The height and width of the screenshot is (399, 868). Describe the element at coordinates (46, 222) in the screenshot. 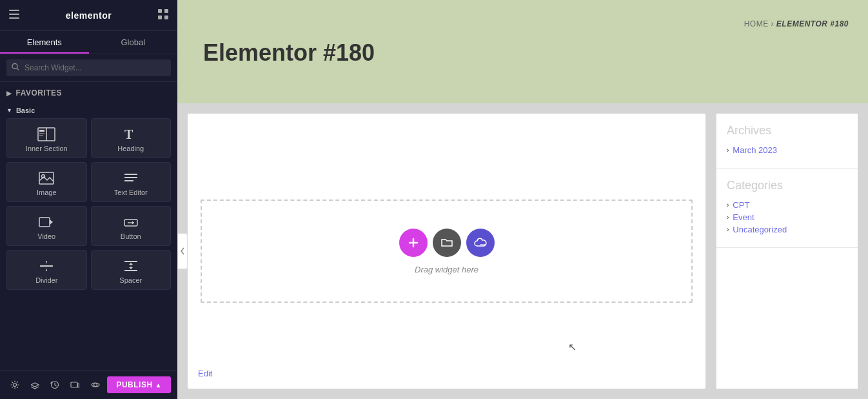

I see `video-icon` at that location.